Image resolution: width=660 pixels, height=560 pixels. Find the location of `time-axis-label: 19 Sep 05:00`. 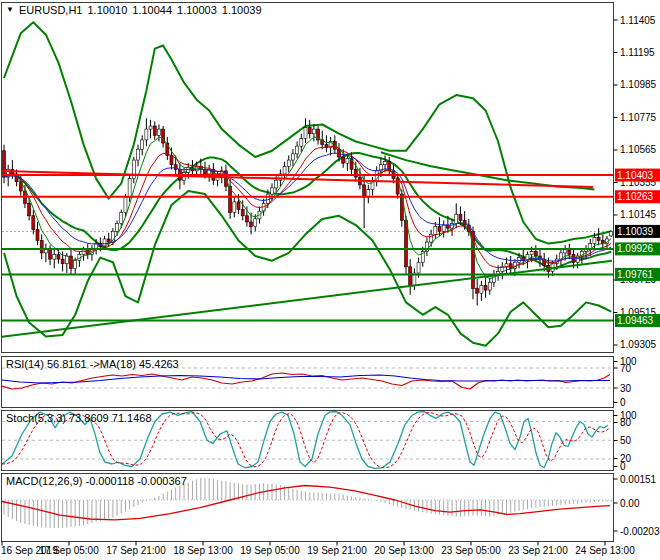

time-axis-label: 19 Sep 05:00 is located at coordinates (270, 550).